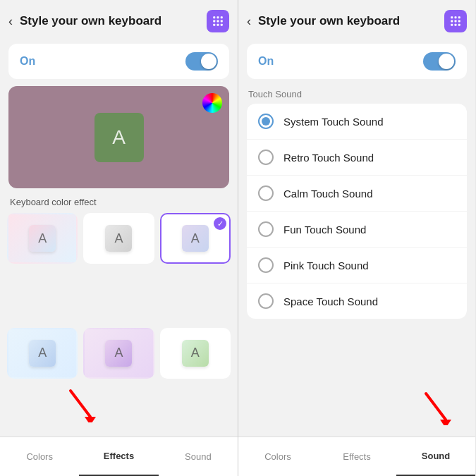 The image size is (476, 476). I want to click on left-page-title: Style your own keyboard, so click(113, 21).